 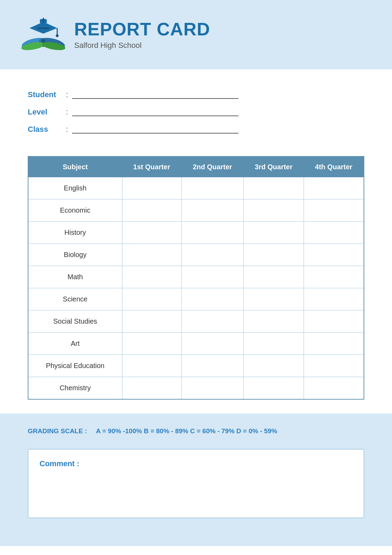 I want to click on table-row: Art, so click(x=196, y=344).